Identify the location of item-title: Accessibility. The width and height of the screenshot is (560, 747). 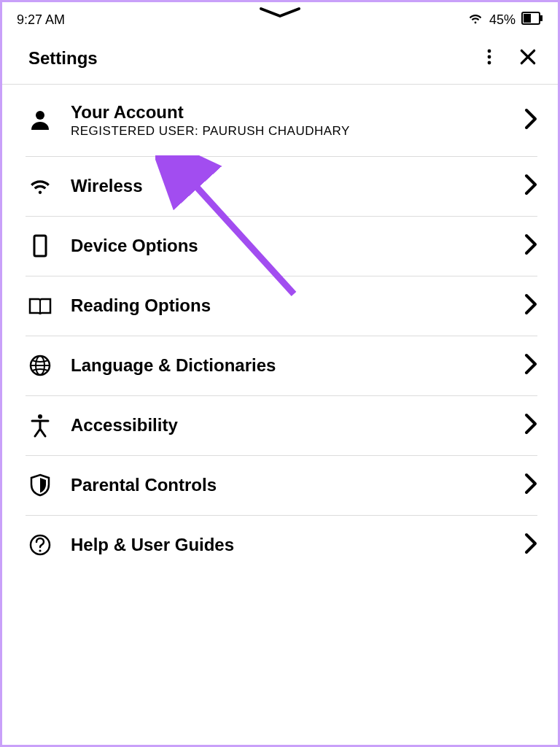
(289, 425).